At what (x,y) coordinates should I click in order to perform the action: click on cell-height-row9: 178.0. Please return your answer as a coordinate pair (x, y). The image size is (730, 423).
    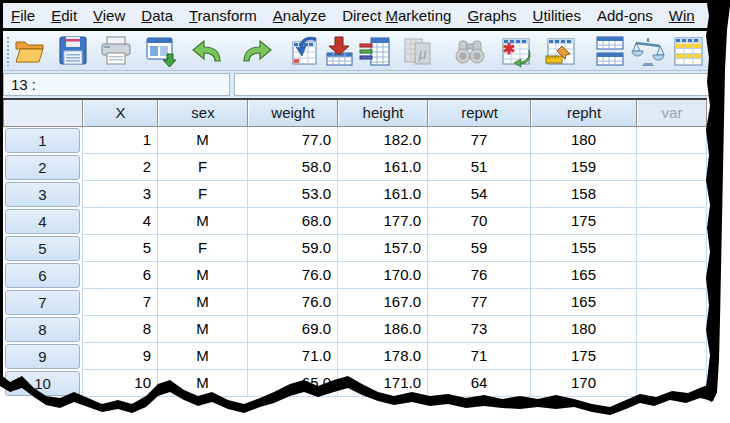
    Looking at the image, I should click on (383, 356).